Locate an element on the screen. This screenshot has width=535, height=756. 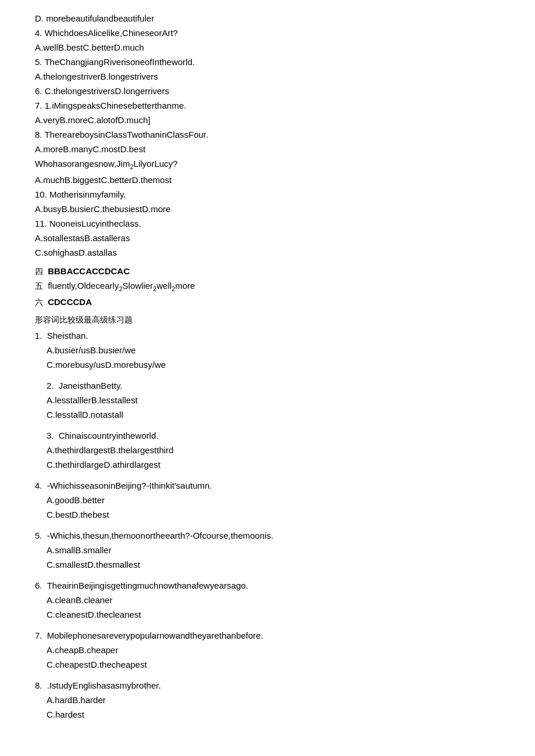
ex3-question: 3. Chinaiscountryintheworld. is located at coordinates (268, 436).